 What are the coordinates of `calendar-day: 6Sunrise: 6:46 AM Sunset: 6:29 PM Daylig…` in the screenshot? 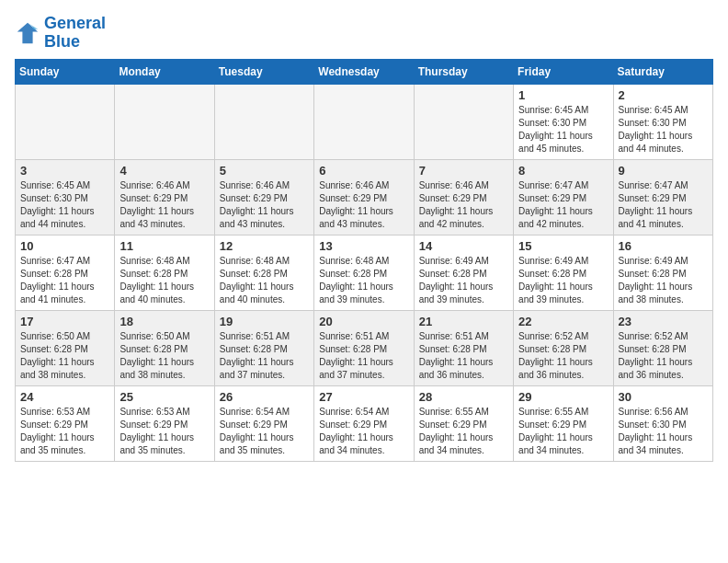 It's located at (364, 197).